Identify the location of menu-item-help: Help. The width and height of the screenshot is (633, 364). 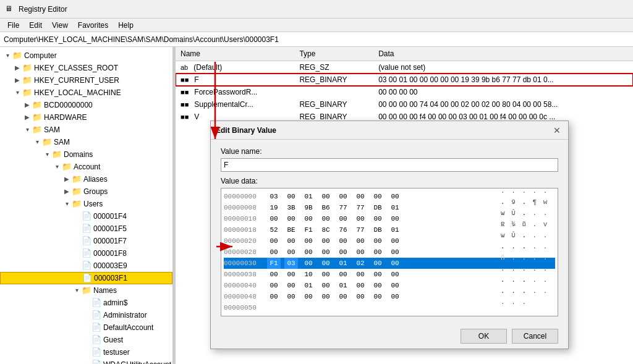
(126, 25).